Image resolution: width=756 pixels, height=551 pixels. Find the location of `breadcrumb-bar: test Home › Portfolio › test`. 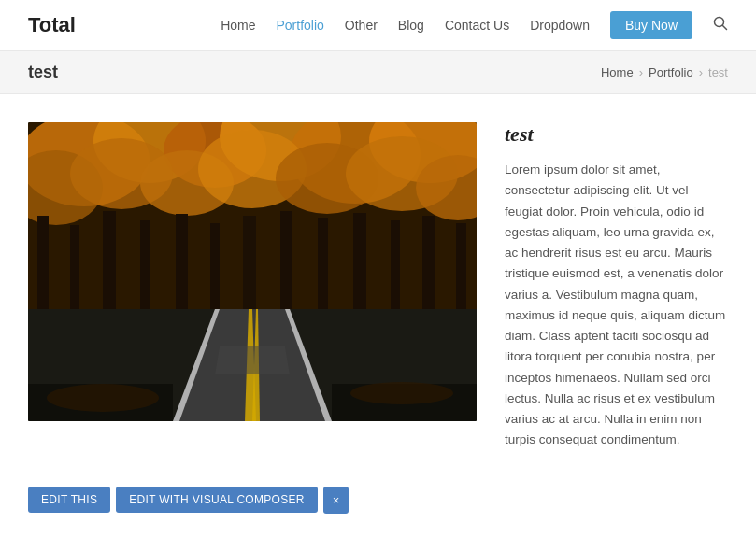

breadcrumb-bar: test Home › Portfolio › test is located at coordinates (378, 73).